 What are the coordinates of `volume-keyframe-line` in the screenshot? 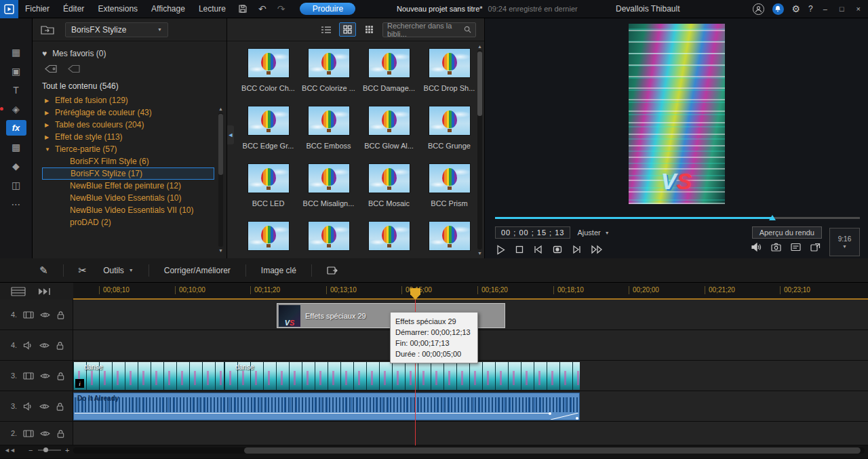 It's located at (313, 414).